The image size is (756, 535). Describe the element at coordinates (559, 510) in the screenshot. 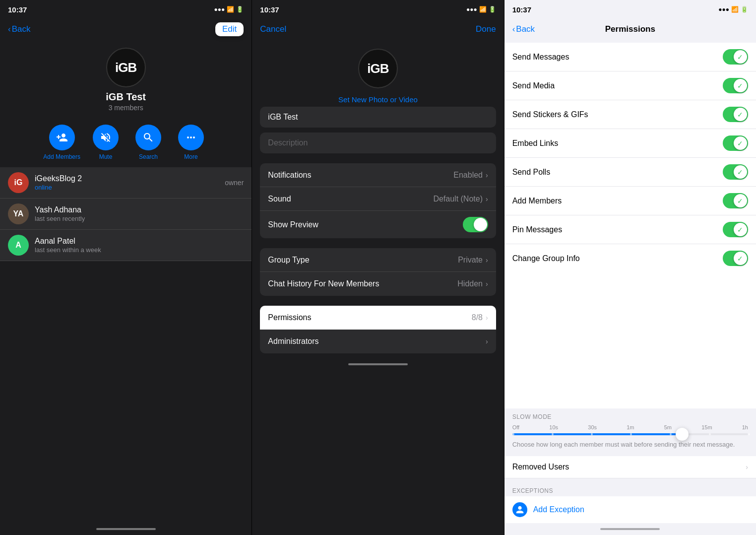

I see `add-exception-label: Add Exception` at that location.